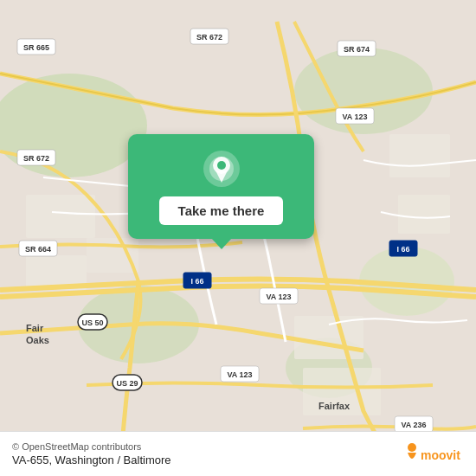 The height and width of the screenshot is (476, 476). I want to click on svg-text: Oaks, so click(38, 340).